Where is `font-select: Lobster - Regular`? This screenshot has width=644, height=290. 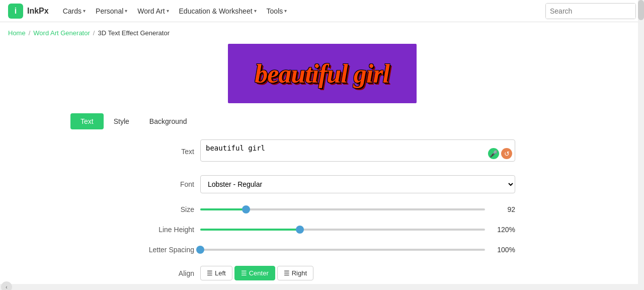 font-select: Lobster - Regular is located at coordinates (358, 184).